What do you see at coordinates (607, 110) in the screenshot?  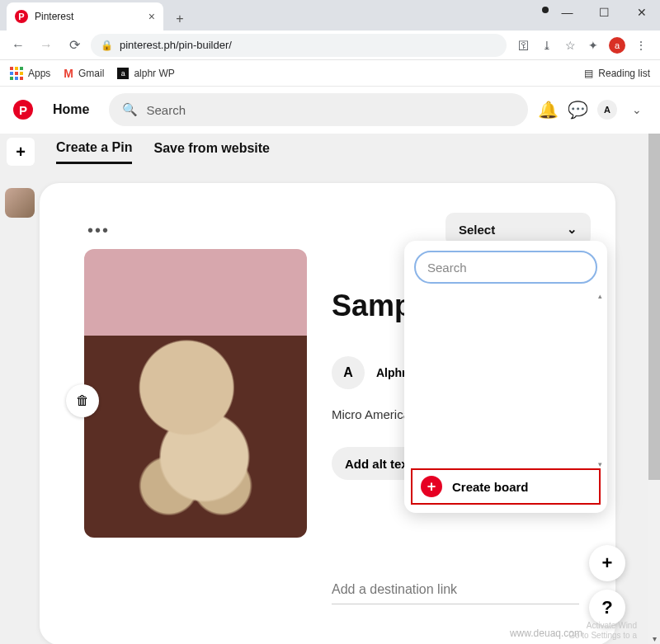 I see `pinterest-avatar: A` at bounding box center [607, 110].